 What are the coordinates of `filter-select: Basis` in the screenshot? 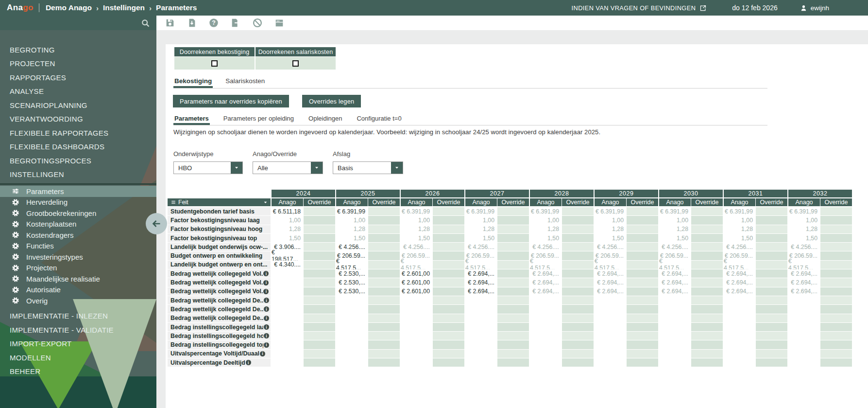 It's located at (368, 168).